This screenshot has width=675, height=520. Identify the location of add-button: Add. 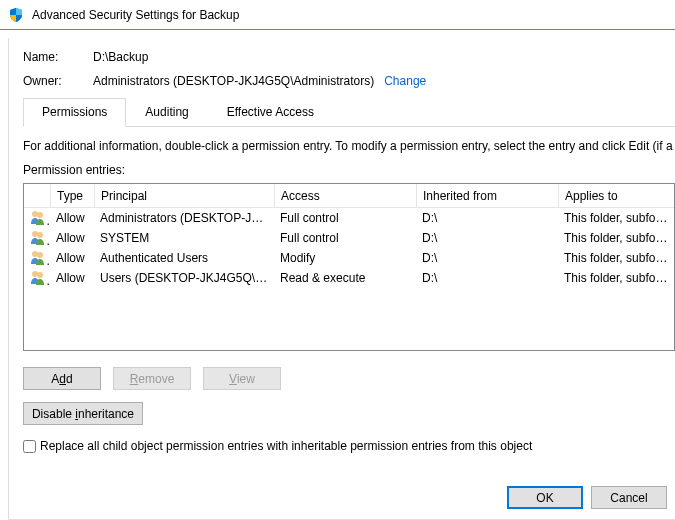
(62, 378).